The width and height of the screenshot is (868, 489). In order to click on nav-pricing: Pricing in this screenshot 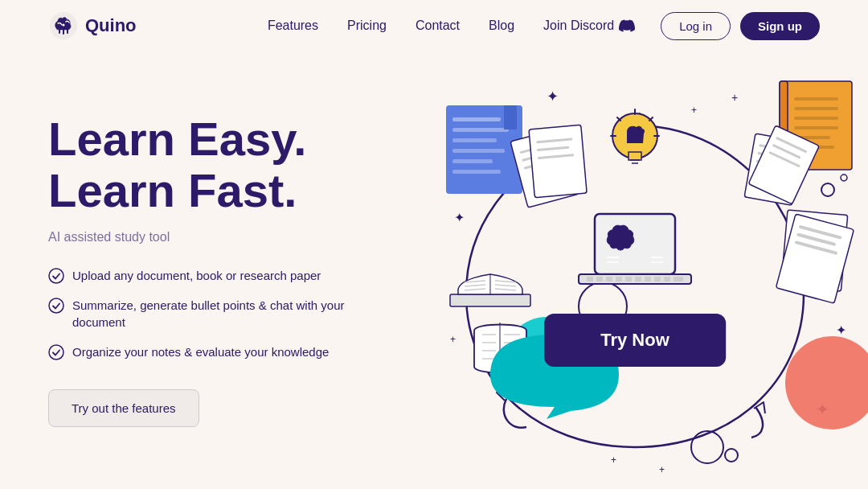, I will do `click(366, 26)`.